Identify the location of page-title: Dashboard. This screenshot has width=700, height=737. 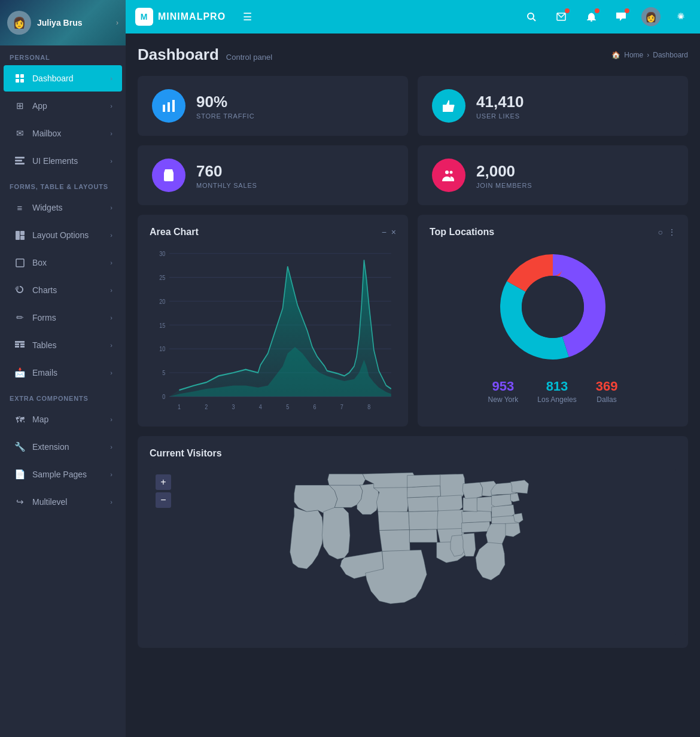
(178, 55).